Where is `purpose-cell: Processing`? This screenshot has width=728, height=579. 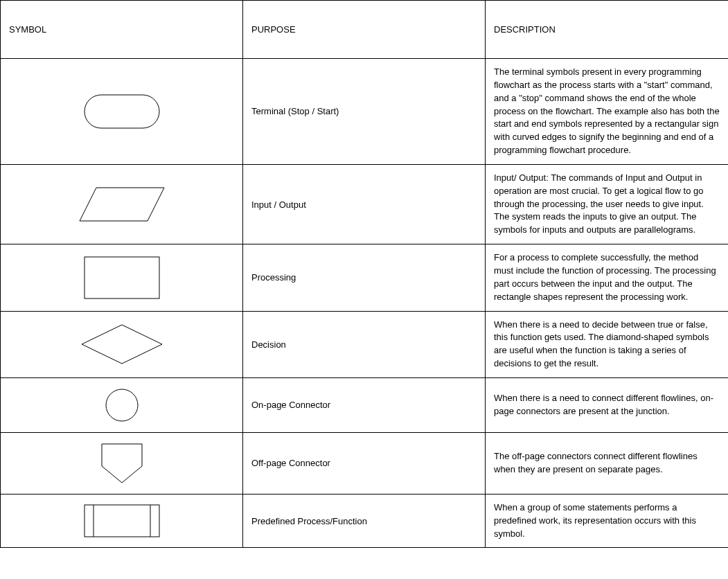
purpose-cell: Processing is located at coordinates (364, 278).